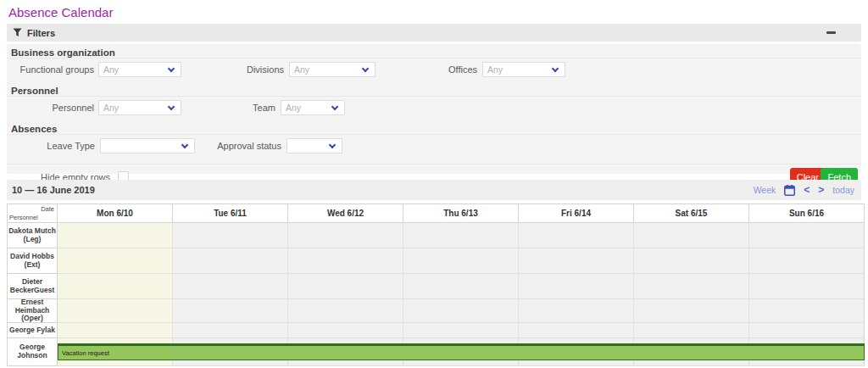 This screenshot has height=368, width=868. Describe the element at coordinates (231, 214) in the screenshot. I see `day-header-tue: Tue 6/11` at that location.